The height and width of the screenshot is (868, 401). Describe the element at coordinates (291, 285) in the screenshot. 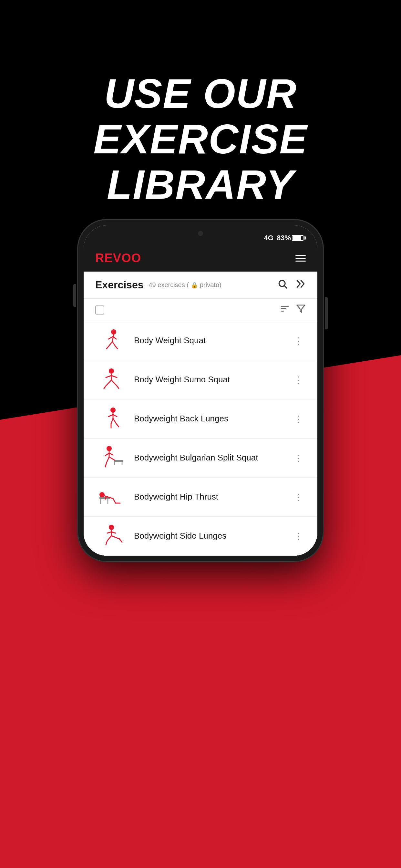

I see `page-header-right` at that location.